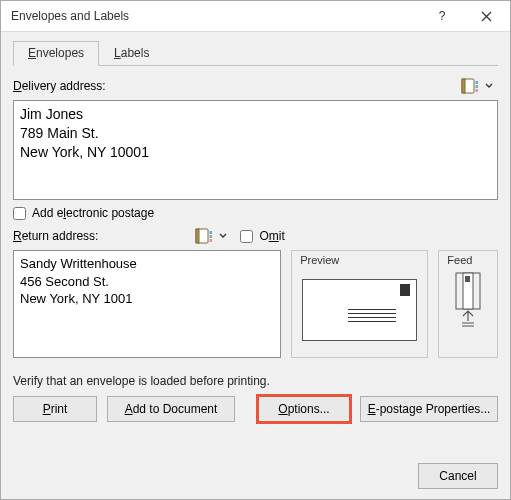 The image size is (511, 500). I want to click on titlebar: Envelopes and Labels ?, so click(256, 16).